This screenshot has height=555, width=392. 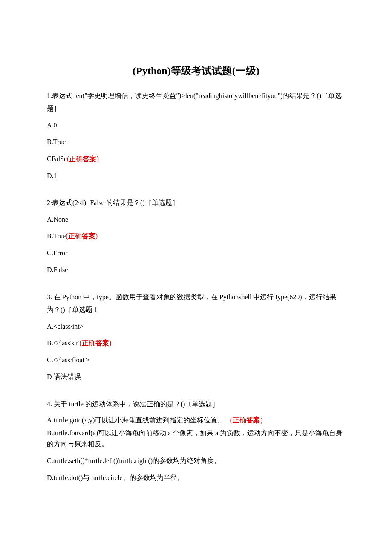 I want to click on q4-option-d: D.turtle.dot()与 turtle.circle。的参数均为半径。, so click(x=196, y=478).